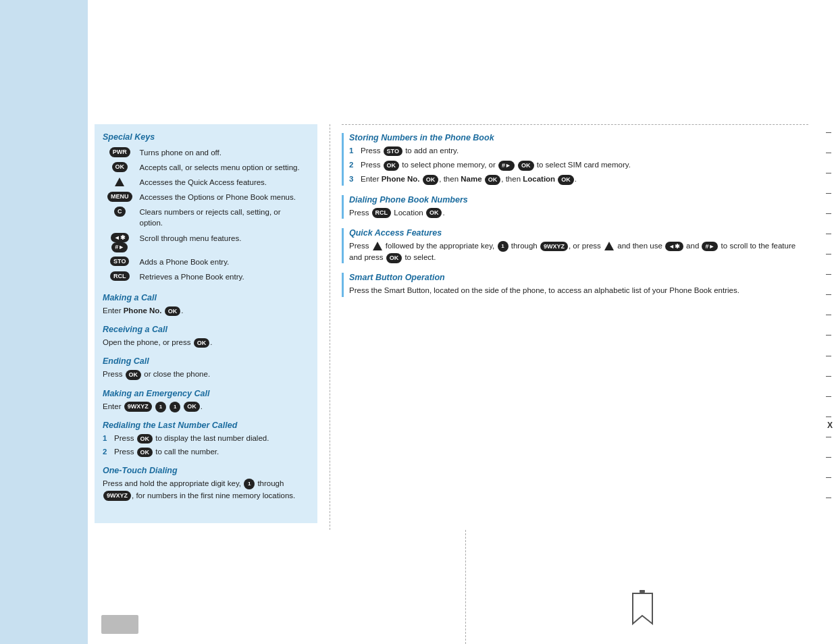 The height and width of the screenshot is (644, 834). What do you see at coordinates (175, 407) in the screenshot?
I see `1-key-emergency-2: 1` at bounding box center [175, 407].